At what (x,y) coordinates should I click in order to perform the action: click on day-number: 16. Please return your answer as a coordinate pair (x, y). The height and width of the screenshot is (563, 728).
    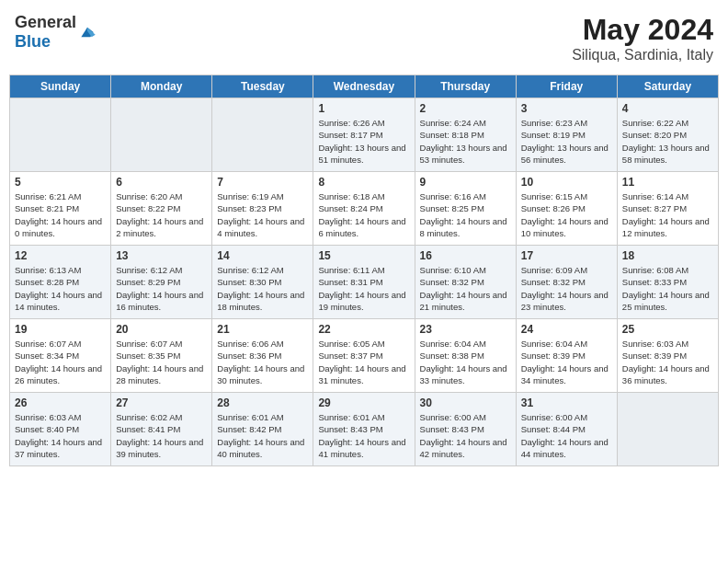
    Looking at the image, I should click on (465, 256).